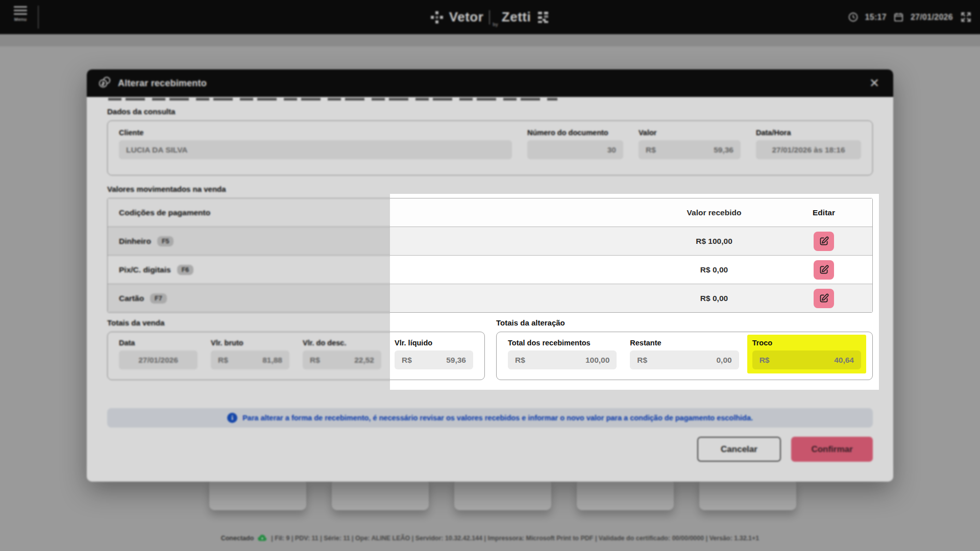  I want to click on table-row-cartao: Cartão F7 R$ 0,00, so click(490, 298).